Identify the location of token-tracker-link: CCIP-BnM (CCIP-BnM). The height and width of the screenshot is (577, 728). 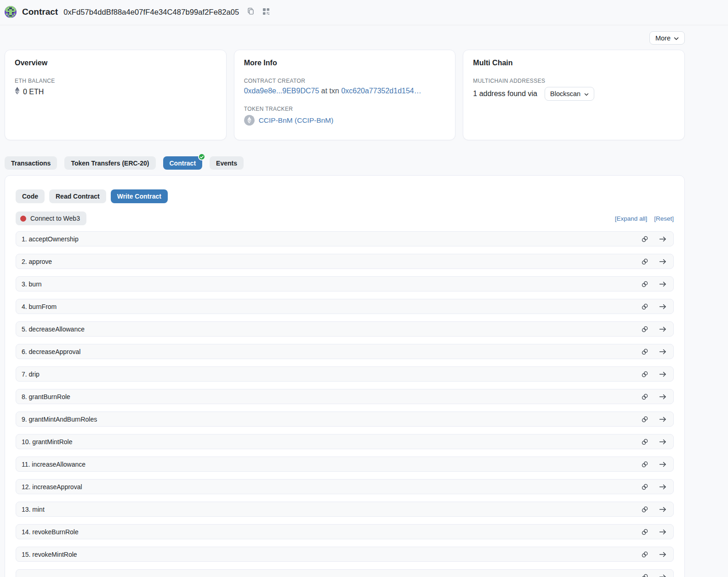
(296, 120).